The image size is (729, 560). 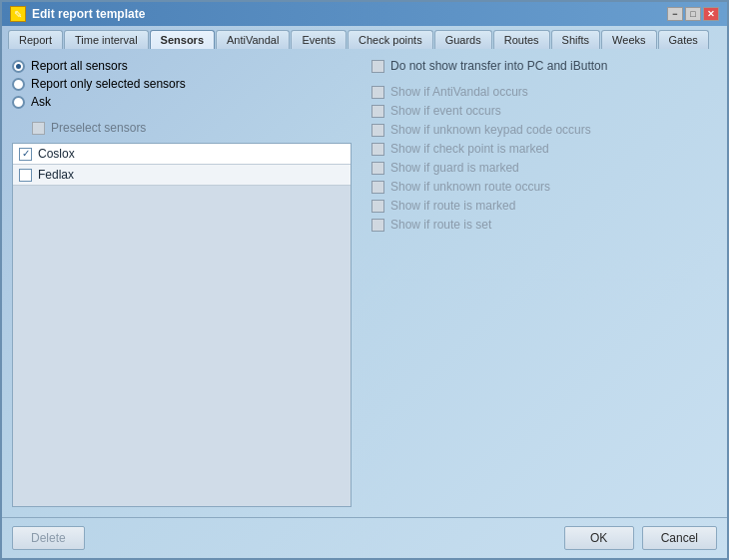 What do you see at coordinates (253, 40) in the screenshot?
I see `tab-antivandal: AntiVandal` at bounding box center [253, 40].